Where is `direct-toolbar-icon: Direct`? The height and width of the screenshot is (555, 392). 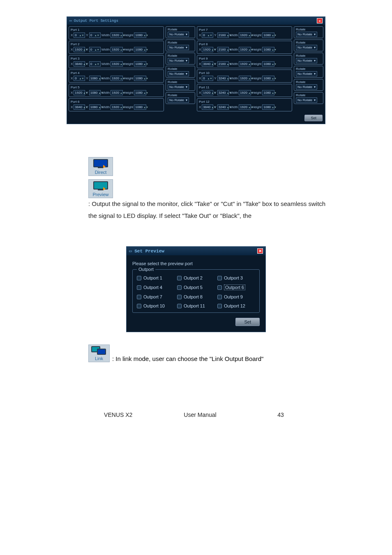
direct-toolbar-icon: Direct is located at coordinates (101, 166).